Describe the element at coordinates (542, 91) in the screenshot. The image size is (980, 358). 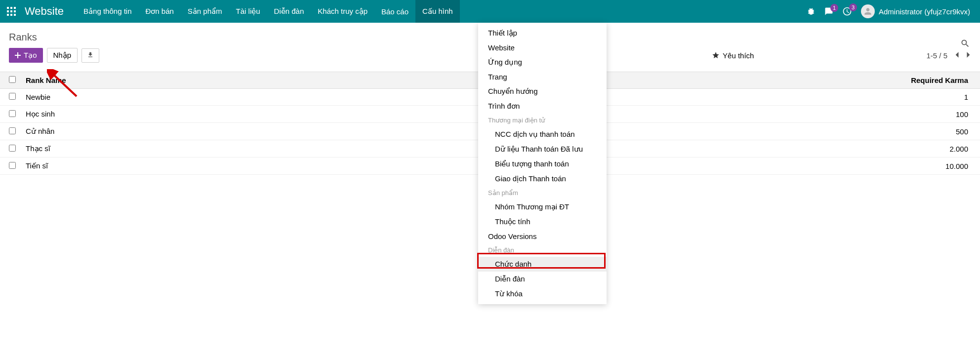
I see `dropdown-item: Chuyển hướng` at that location.